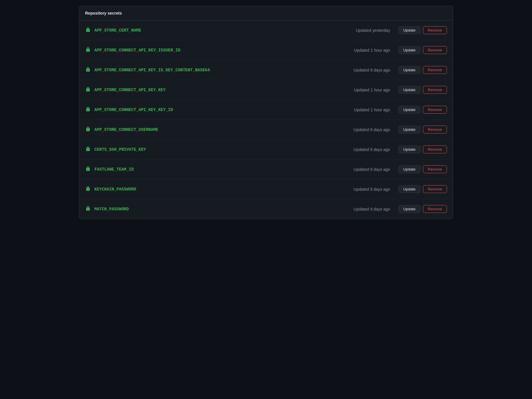 The height and width of the screenshot is (399, 532). Describe the element at coordinates (266, 90) in the screenshot. I see `table-row: APP_STORE_CONNECT_API_KEY_KEY Updated 1 …` at that location.